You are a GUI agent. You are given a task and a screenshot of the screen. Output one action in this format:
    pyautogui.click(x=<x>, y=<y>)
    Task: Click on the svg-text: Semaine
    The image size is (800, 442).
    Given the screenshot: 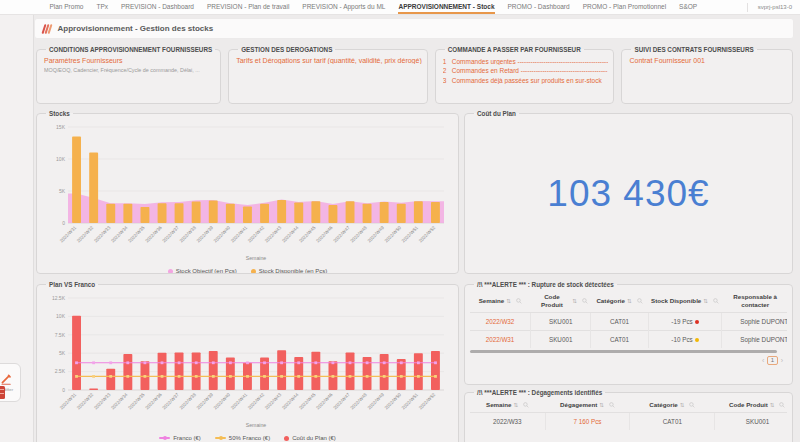 What is the action you would take?
    pyautogui.click(x=256, y=425)
    